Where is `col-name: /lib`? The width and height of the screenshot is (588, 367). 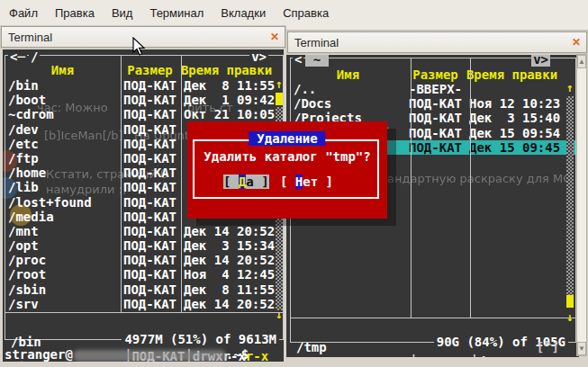 col-name: /lib is located at coordinates (63, 187).